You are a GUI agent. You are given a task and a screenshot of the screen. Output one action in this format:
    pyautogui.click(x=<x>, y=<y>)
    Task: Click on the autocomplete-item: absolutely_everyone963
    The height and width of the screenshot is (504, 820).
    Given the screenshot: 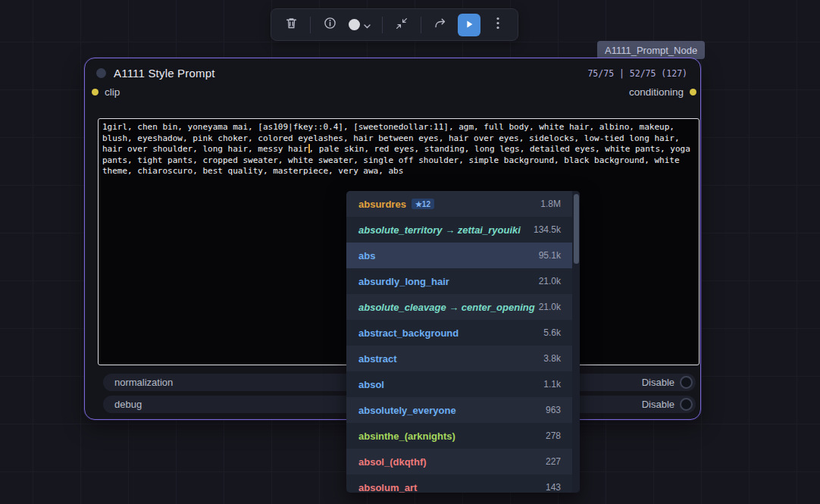 What is the action you would take?
    pyautogui.click(x=463, y=410)
    